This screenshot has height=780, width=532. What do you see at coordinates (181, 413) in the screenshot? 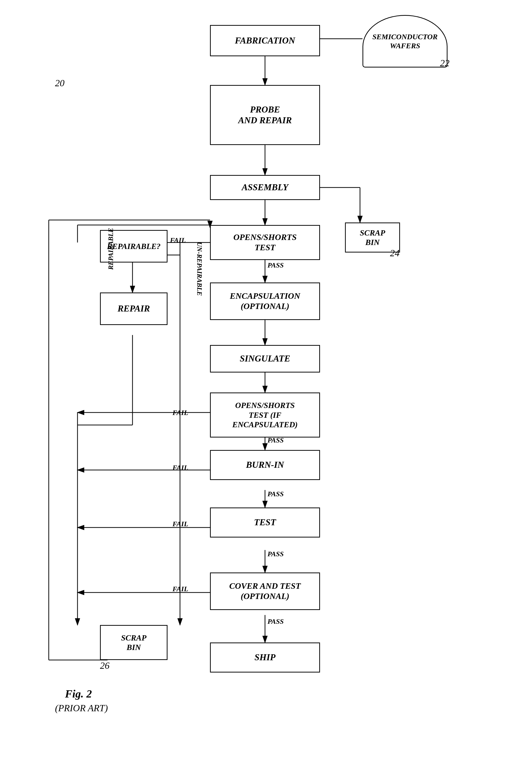
I see `fail-label-2: FAIL` at bounding box center [181, 413].